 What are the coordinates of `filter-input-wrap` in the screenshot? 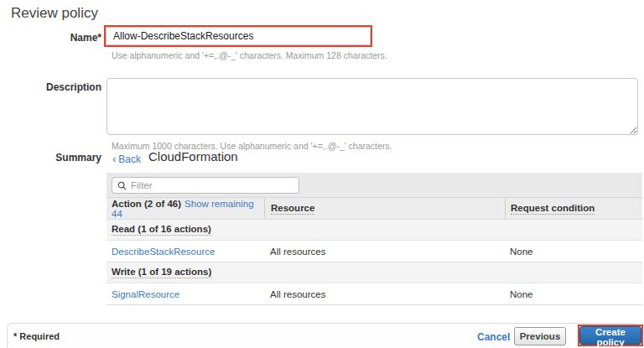 It's located at (205, 185).